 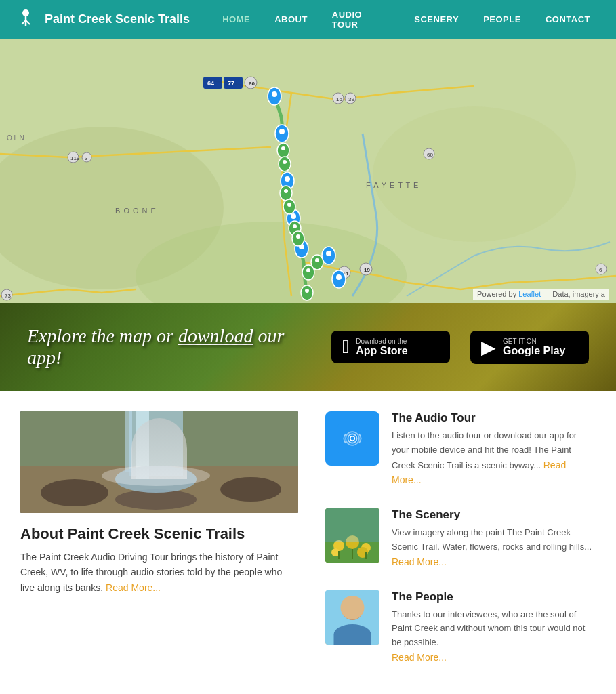 I want to click on app-store-small: Download on the, so click(x=382, y=342).